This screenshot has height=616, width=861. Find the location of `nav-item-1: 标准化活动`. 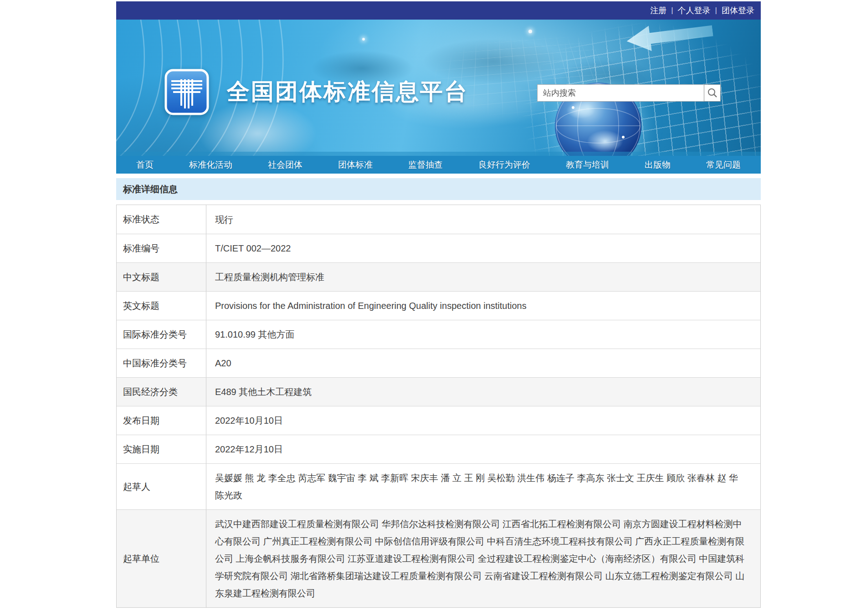

nav-item-1: 标准化活动 is located at coordinates (210, 165).